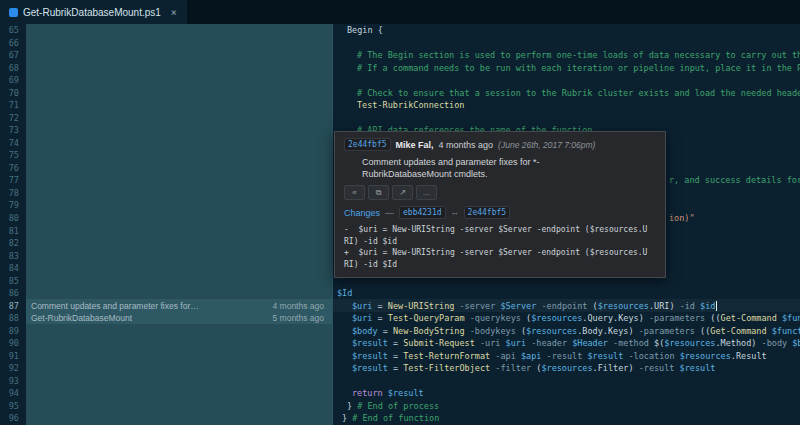 This screenshot has height=425, width=800. I want to click on code-token: .Query.Keys), so click(616, 318).